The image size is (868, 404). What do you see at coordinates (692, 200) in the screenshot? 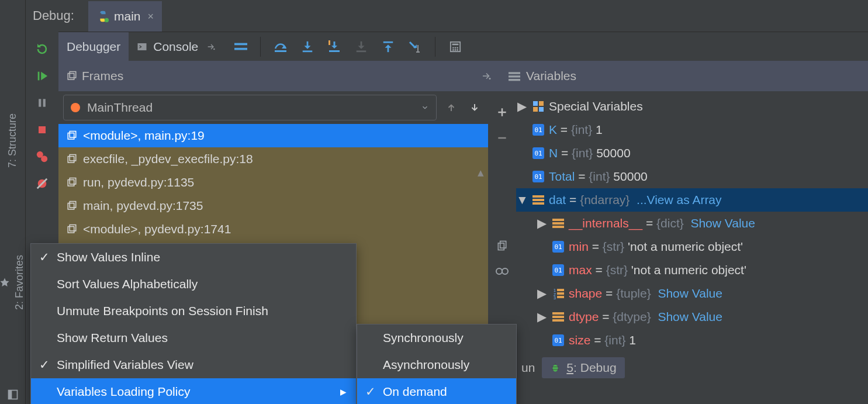
I see `variable-row: ▼dat = {ndarray} ...View as Array` at bounding box center [692, 200].